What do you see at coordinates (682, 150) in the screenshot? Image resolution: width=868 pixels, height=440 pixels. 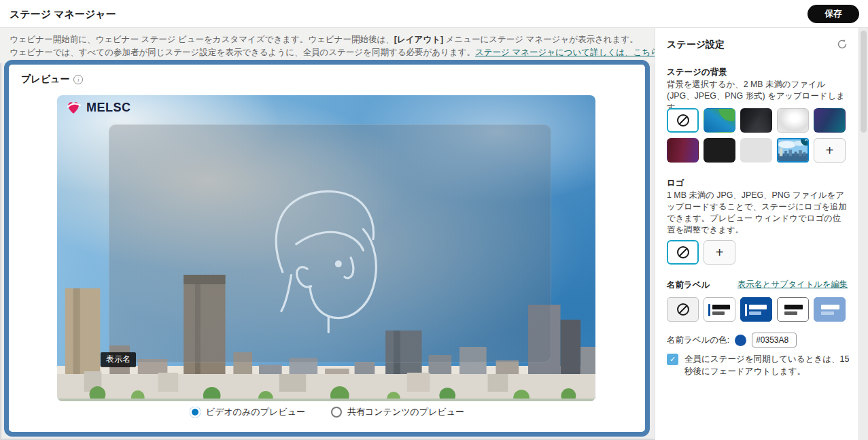 I see `background-maroon-purple-gradient` at bounding box center [682, 150].